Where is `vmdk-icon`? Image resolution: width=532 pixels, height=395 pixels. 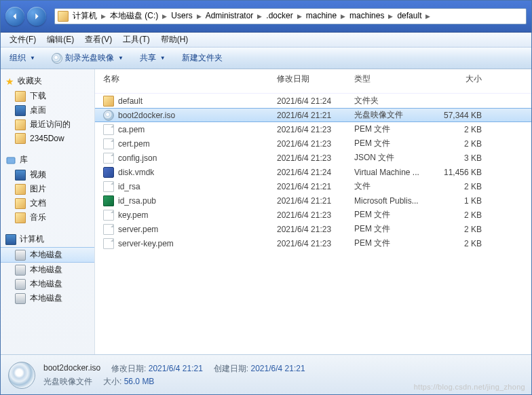
vmdk-icon is located at coordinates (109, 172).